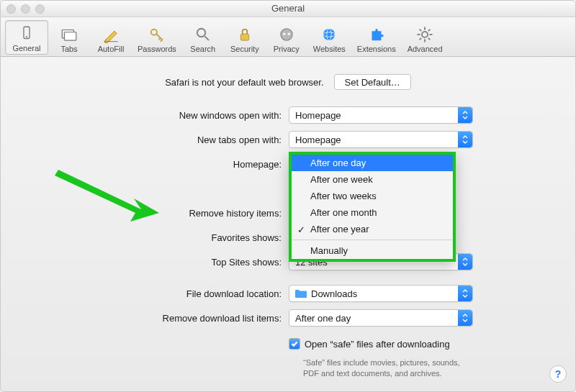  Describe the element at coordinates (372, 196) in the screenshot. I see `menu-option-after-two-weeks: After two weeks` at that location.